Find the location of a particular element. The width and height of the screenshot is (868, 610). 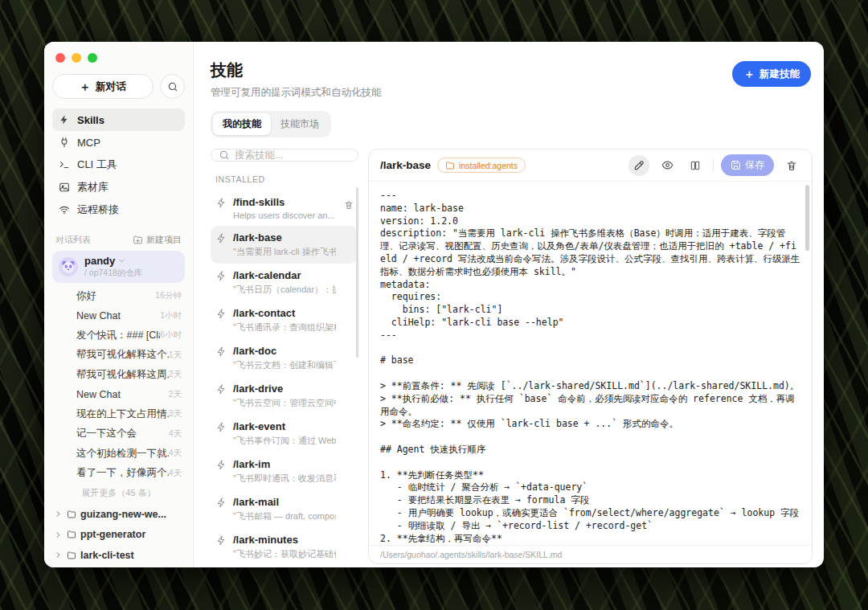

new-chat-button: ＋ 新对话 is located at coordinates (103, 87).